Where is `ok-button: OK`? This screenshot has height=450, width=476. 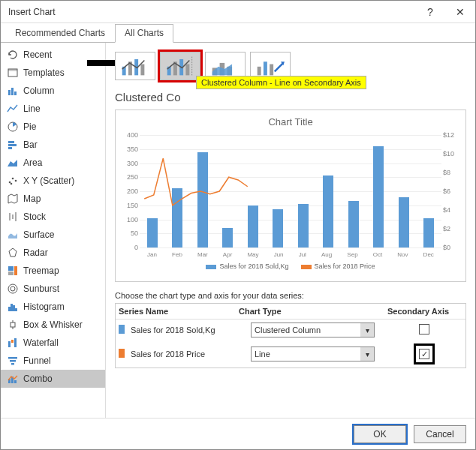
ok-button: OK is located at coordinates (380, 434).